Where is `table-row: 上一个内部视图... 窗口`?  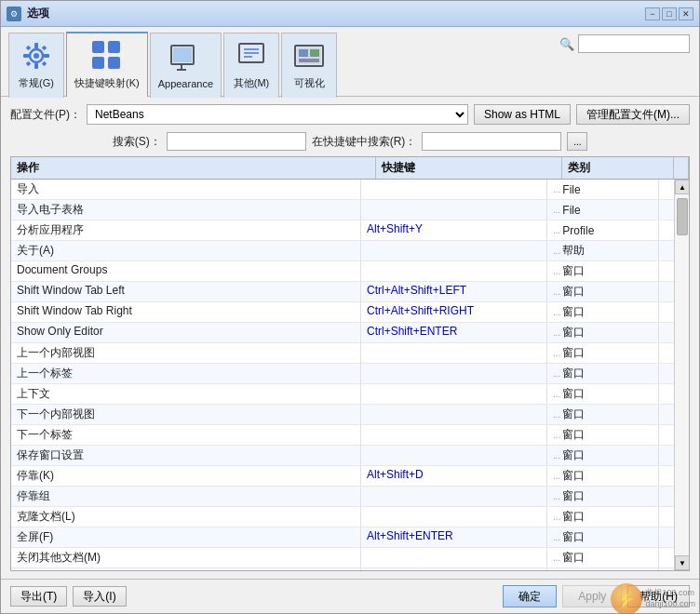
table-row: 上一个内部视图... 窗口 is located at coordinates (343, 354).